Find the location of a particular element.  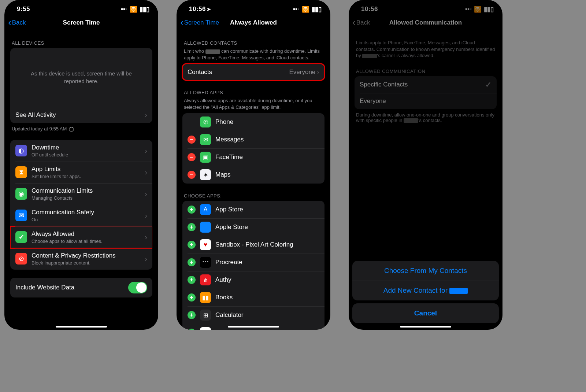

app-limits-icon: ⧗ is located at coordinates (21, 172).